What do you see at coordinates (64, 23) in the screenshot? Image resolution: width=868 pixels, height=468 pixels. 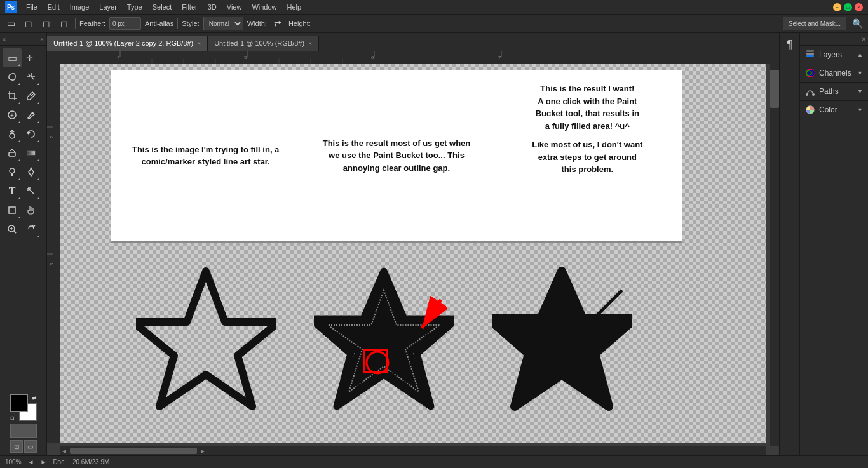 I see `options-icon-4: ◻` at bounding box center [64, 23].